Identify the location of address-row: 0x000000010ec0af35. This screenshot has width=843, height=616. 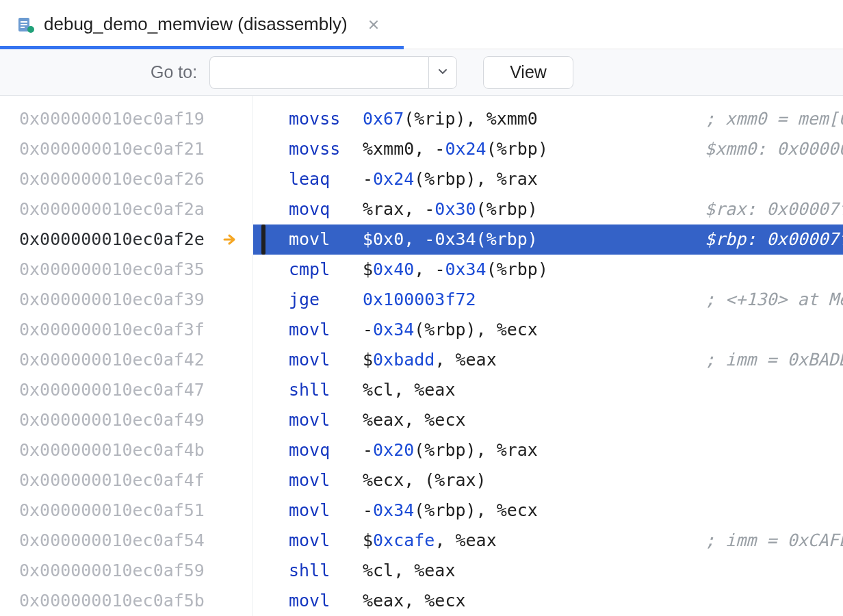
(126, 270).